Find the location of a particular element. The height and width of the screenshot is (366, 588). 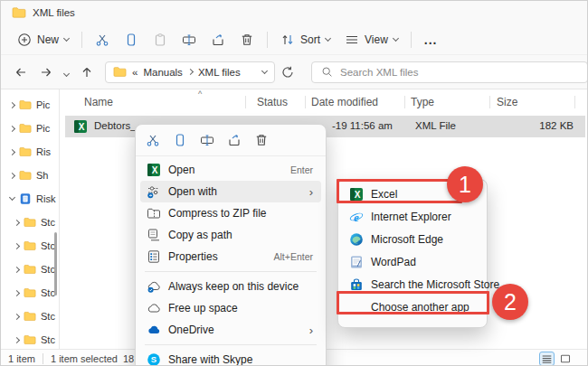

open-with-icon is located at coordinates (154, 192).